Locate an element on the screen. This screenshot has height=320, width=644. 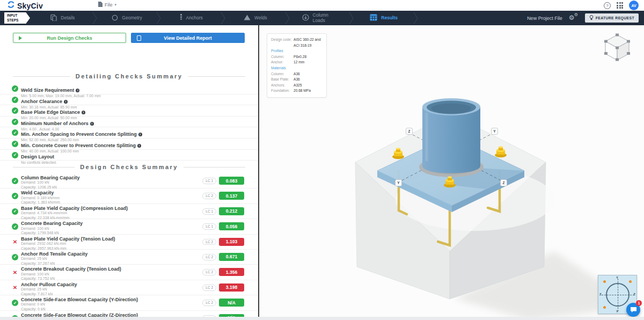
materials-link: Materials is located at coordinates (297, 69).